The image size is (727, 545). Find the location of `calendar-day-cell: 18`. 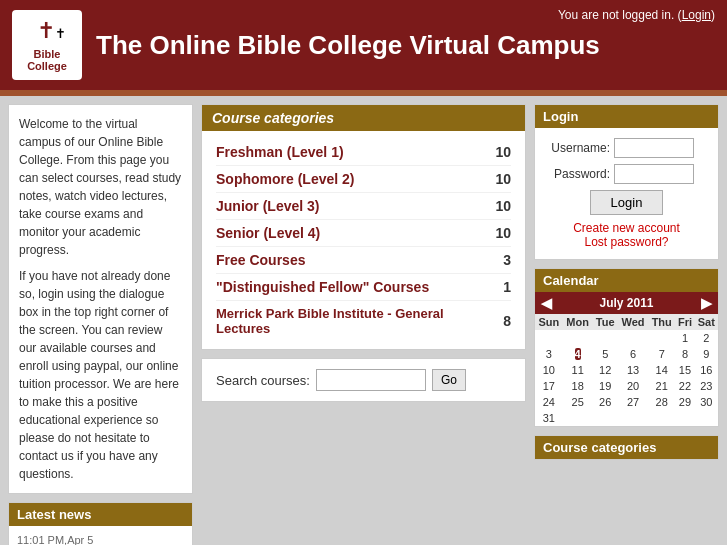

calendar-day-cell: 18 is located at coordinates (578, 386).